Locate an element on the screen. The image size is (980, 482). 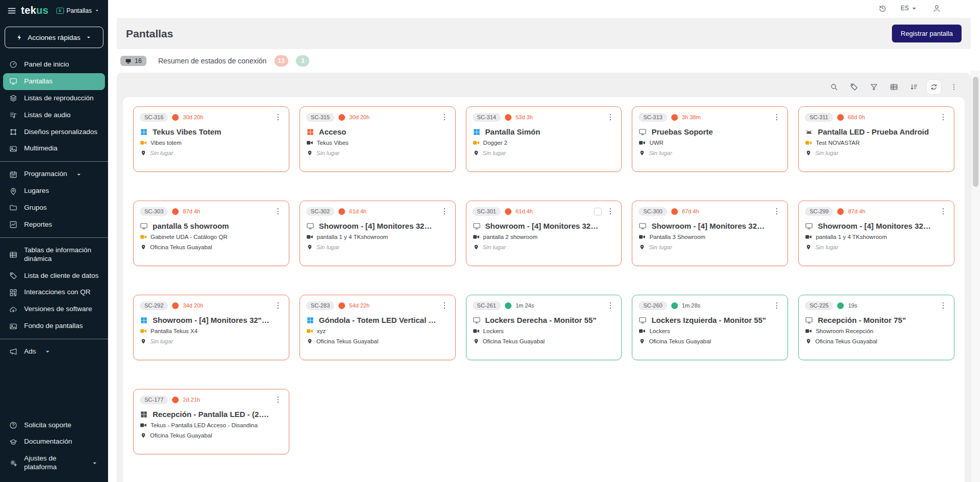
app-logo: tekus is located at coordinates (35, 10).